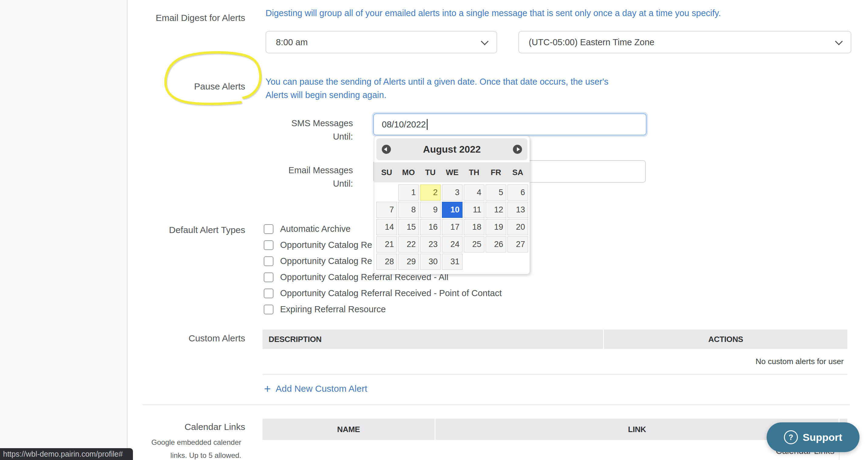  I want to click on day-cell: 15, so click(408, 227).